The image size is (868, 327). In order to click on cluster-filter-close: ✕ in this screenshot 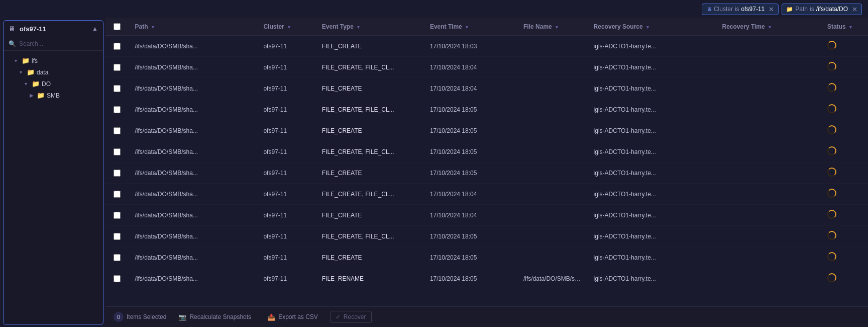, I will do `click(772, 9)`.